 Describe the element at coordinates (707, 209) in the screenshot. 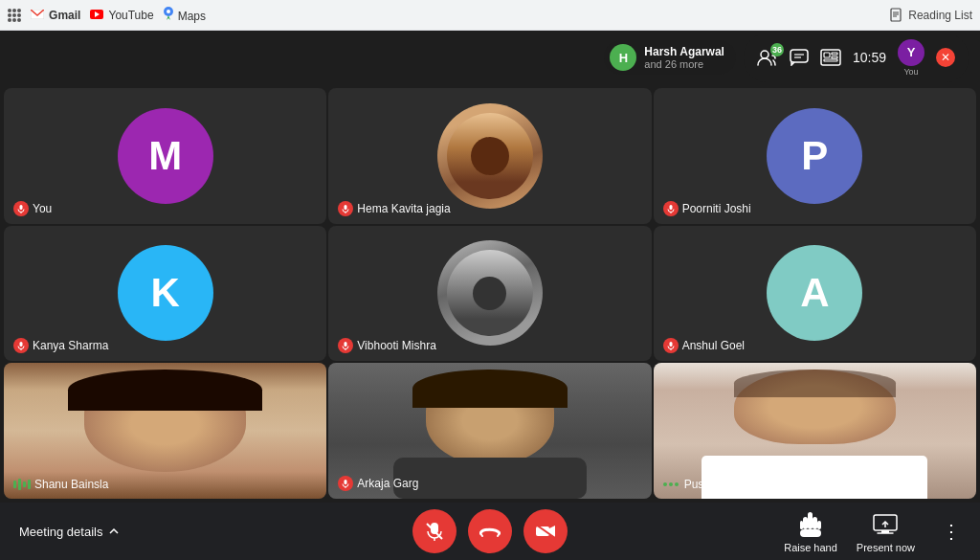

I see `name-poorniti: Poorniti Joshi` at that location.